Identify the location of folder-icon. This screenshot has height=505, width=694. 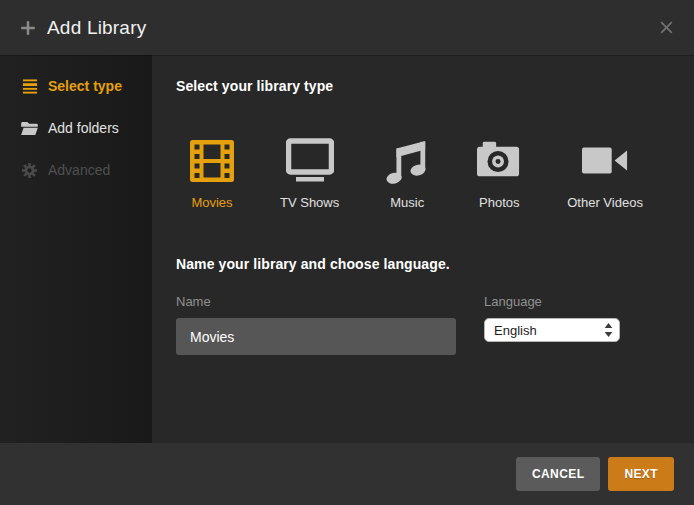
(30, 128).